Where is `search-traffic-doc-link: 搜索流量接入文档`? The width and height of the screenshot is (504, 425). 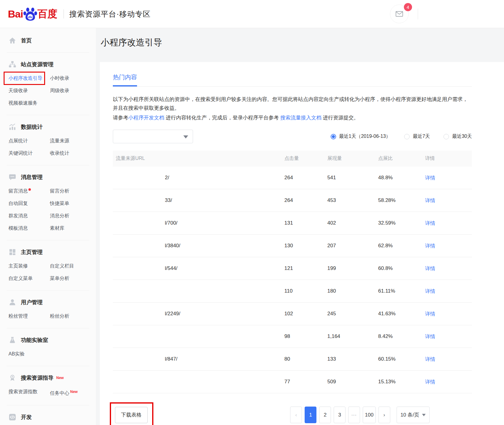
search-traffic-doc-link: 搜索流量接入文档 is located at coordinates (301, 118).